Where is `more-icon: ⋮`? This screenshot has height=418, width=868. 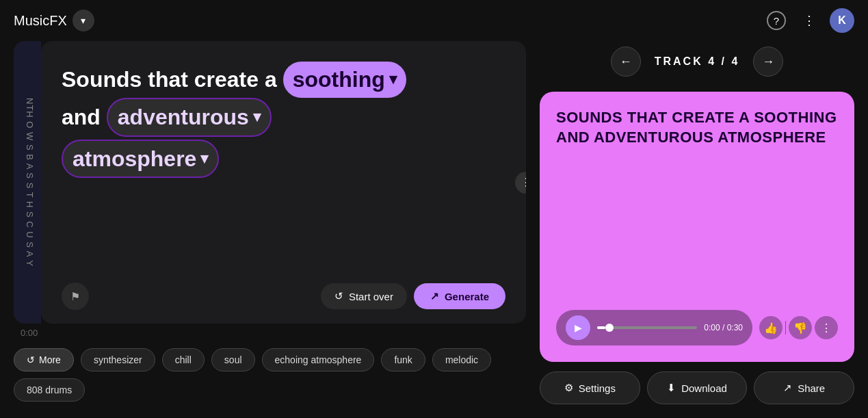
more-icon: ⋮ is located at coordinates (809, 21).